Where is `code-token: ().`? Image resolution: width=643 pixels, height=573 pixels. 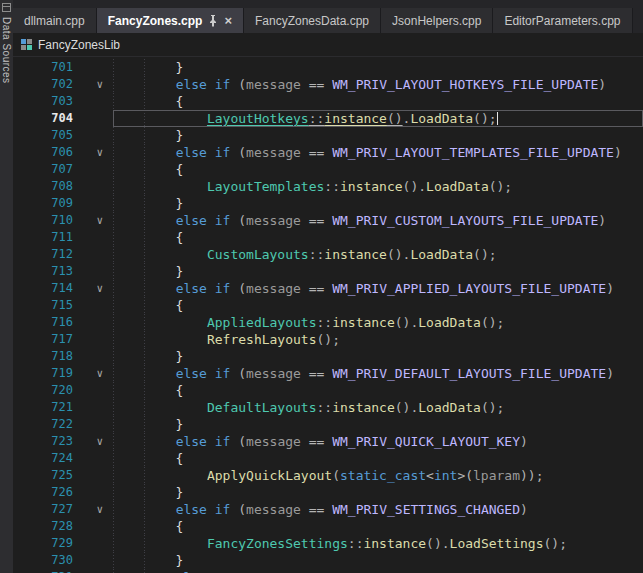
code-token: (). is located at coordinates (406, 408).